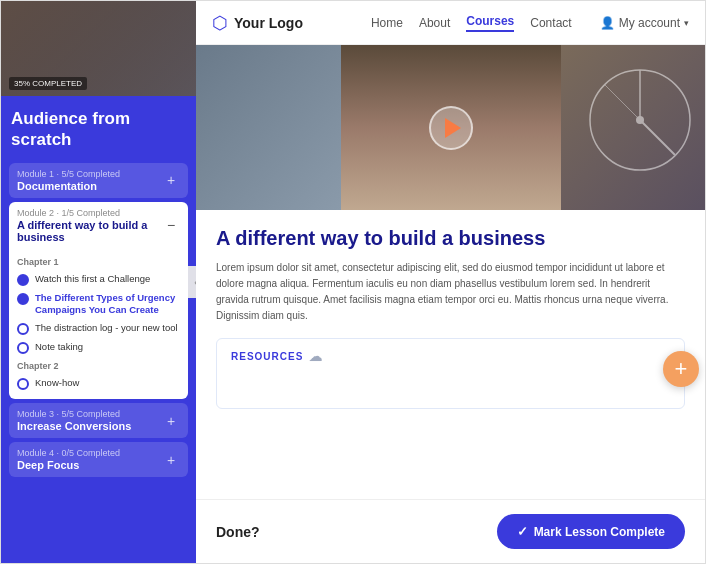  I want to click on resources-header: RESOURCES ☁, so click(450, 356).